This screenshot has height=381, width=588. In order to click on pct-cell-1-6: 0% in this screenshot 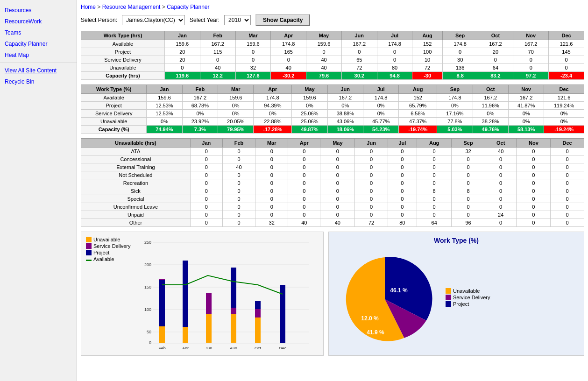, I will do `click(381, 106)`.